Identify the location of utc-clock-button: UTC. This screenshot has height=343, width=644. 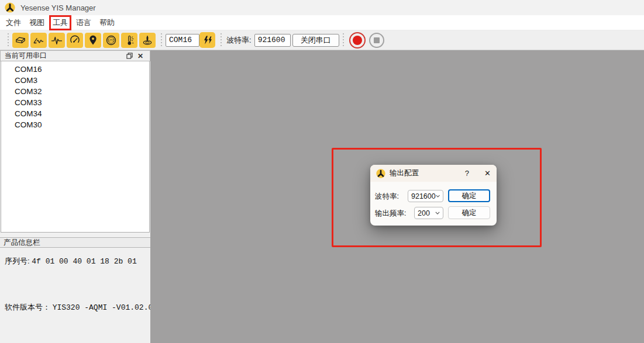
(111, 40).